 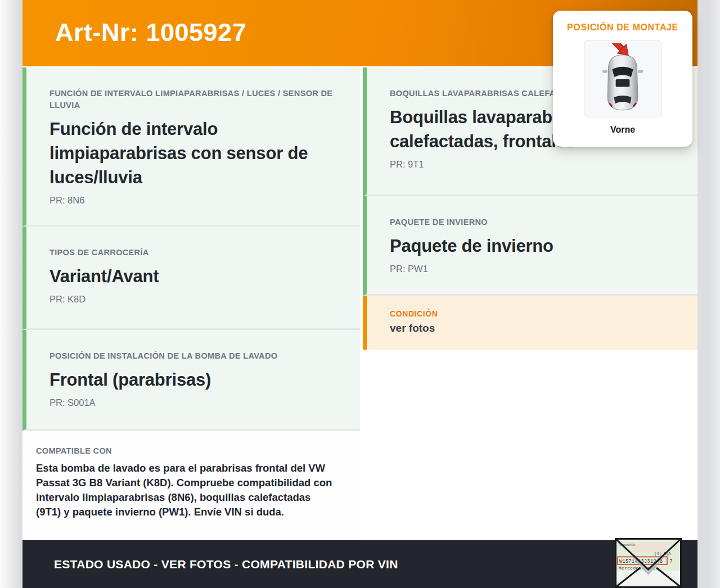 I want to click on car-mirror-left, so click(x=605, y=72).